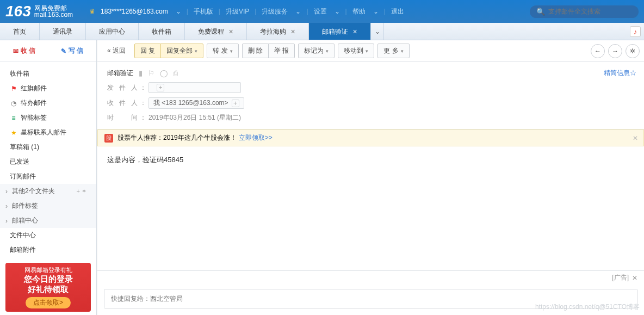 The height and width of the screenshot is (315, 644). What do you see at coordinates (393, 51) in the screenshot?
I see `more-button: 更 多▾` at bounding box center [393, 51].